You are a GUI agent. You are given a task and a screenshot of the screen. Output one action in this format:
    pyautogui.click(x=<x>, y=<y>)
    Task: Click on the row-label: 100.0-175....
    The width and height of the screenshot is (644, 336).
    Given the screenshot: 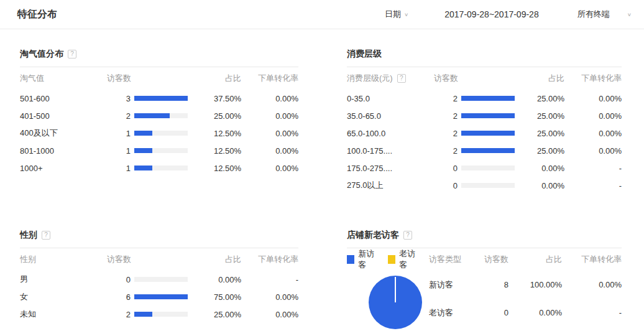 What is the action you would take?
    pyautogui.click(x=390, y=151)
    